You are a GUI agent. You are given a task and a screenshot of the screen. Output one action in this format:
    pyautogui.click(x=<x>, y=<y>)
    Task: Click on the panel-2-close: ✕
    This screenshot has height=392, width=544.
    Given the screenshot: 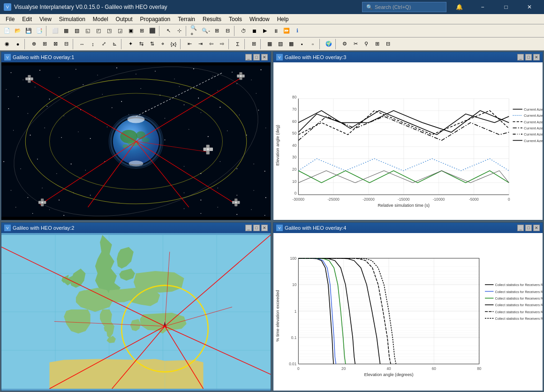 What is the action you would take?
    pyautogui.click(x=264, y=228)
    